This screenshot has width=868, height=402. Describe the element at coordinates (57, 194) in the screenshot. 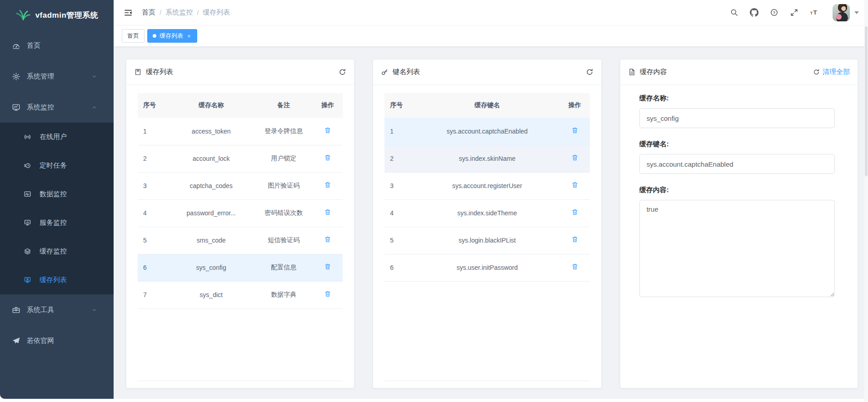

I see `sidebar-item-data-monitor: 数据监控` at that location.